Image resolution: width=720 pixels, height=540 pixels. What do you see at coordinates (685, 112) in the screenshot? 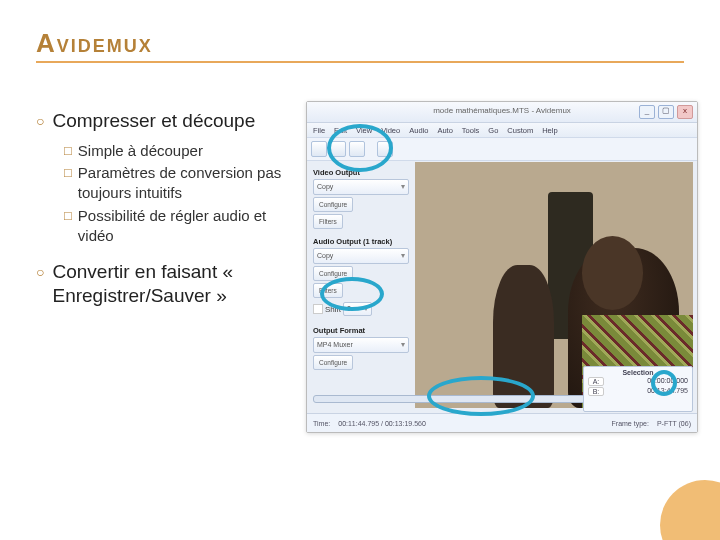
I see `close-button: x` at bounding box center [685, 112].